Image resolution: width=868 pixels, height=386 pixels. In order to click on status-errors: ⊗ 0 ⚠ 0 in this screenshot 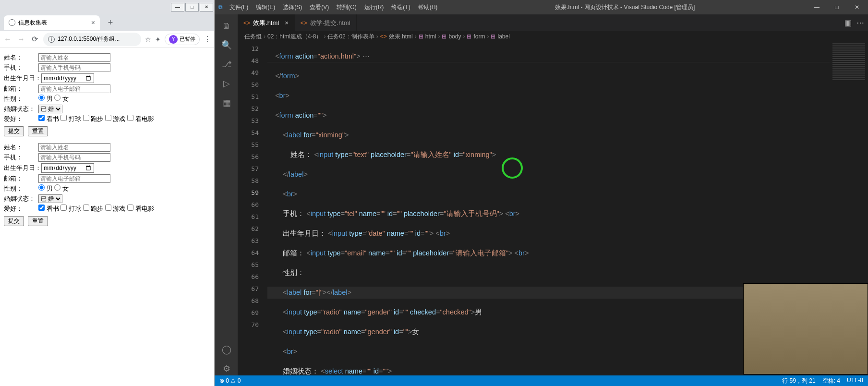, I will do `click(230, 381)`.